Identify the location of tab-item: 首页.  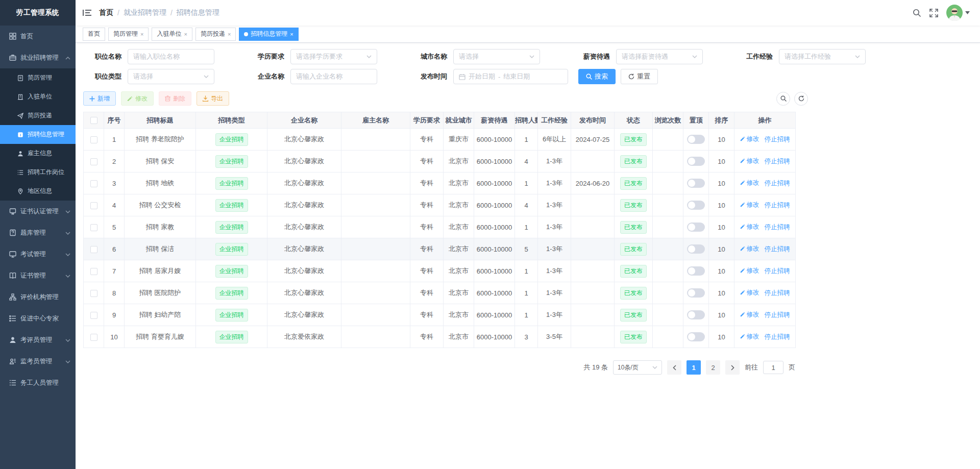
(94, 34).